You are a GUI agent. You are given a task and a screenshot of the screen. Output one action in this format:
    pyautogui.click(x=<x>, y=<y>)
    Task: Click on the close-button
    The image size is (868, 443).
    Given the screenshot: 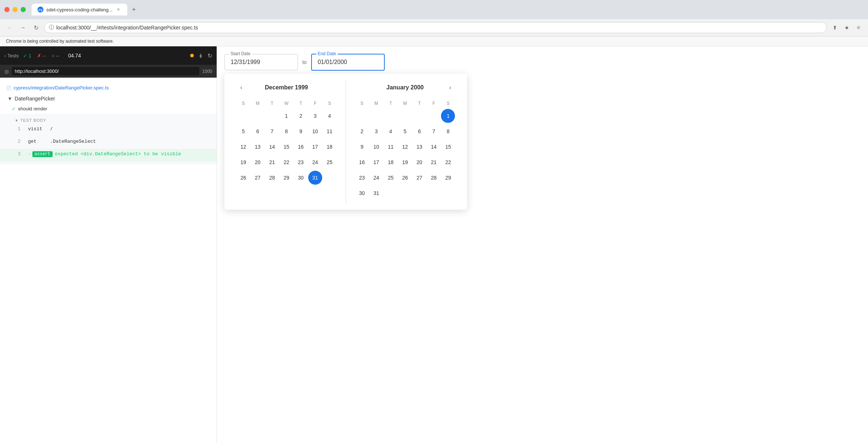 What is the action you would take?
    pyautogui.click(x=7, y=10)
    